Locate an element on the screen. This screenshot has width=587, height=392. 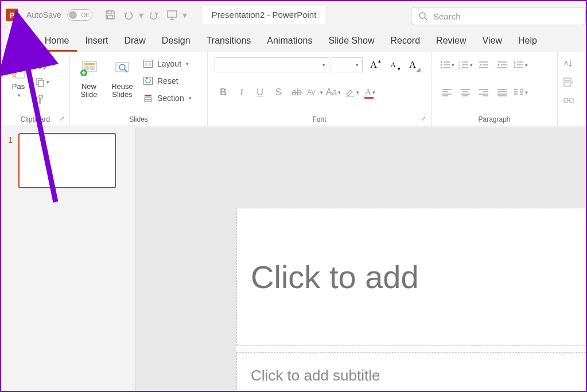
clipboard-dialog-launcher: ⤢ is located at coordinates (62, 119).